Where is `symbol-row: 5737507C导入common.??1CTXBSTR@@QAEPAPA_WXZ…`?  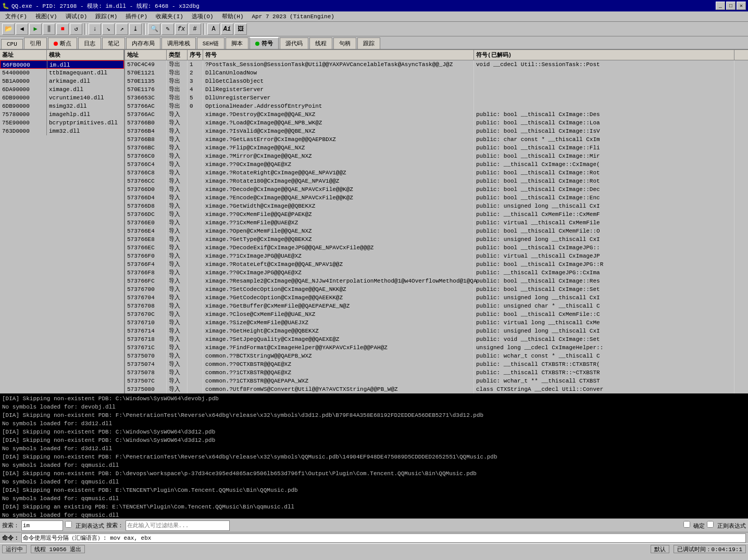
symbol-row: 5737507C导入common.??1CTXBSTR@@QAEPAPA_WXZ… is located at coordinates (437, 381).